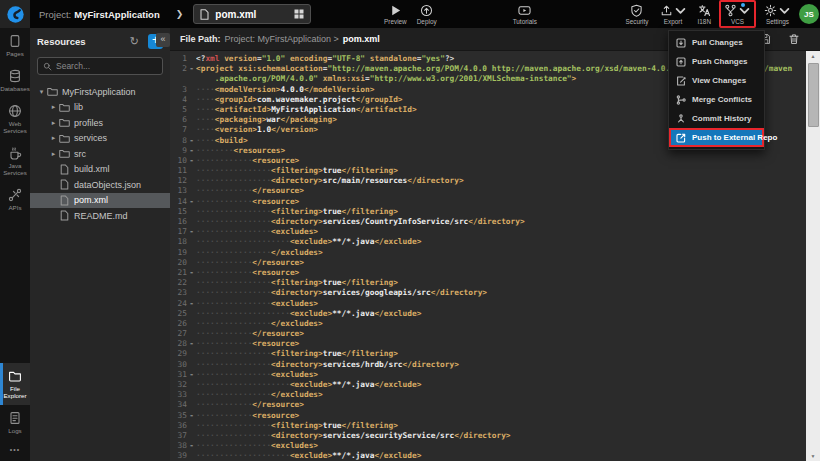  What do you see at coordinates (778, 14) in the screenshot?
I see `settings-button: Settings` at bounding box center [778, 14].